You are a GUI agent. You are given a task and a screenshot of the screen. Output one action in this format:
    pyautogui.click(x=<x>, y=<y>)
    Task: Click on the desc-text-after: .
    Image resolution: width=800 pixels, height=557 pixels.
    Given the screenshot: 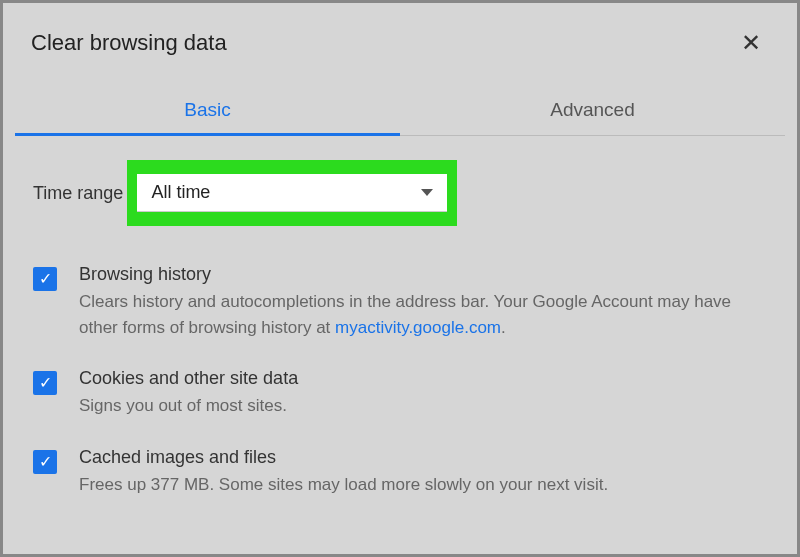 What is the action you would take?
    pyautogui.click(x=504, y=328)
    